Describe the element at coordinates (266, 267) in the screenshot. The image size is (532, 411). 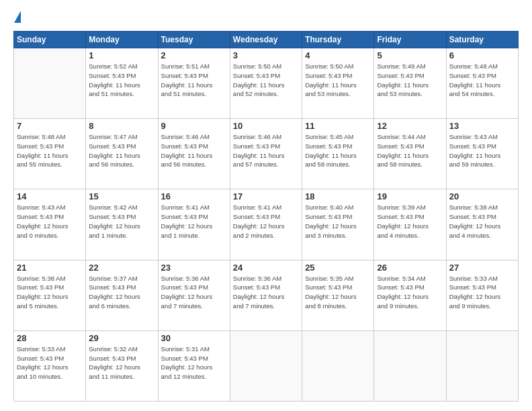
I see `day-number: 24` at that location.